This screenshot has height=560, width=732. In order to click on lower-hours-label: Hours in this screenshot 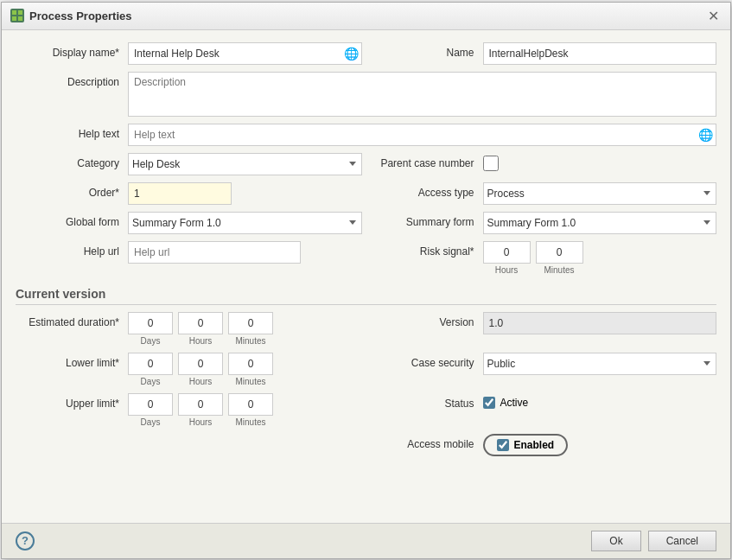, I will do `click(201, 382)`.